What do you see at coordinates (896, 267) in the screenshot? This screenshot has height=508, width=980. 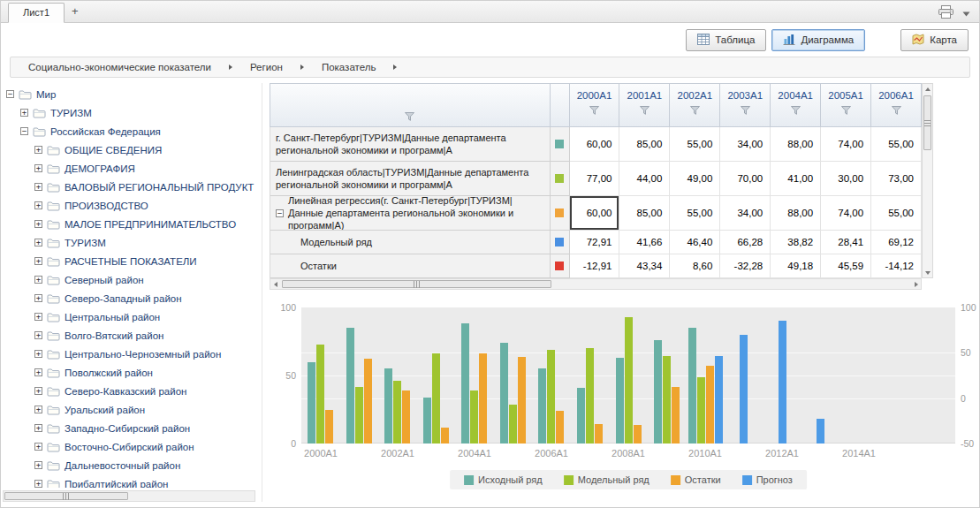 I see `table-cell: -14,12` at bounding box center [896, 267].